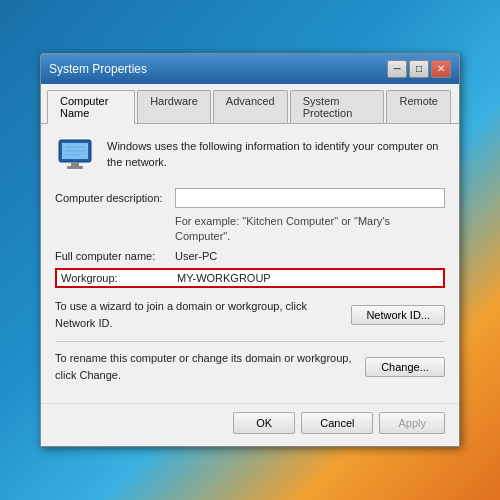 The width and height of the screenshot is (500, 500). I want to click on example-text: For example: "Kitchen Computer" or "Mary…, so click(310, 230).